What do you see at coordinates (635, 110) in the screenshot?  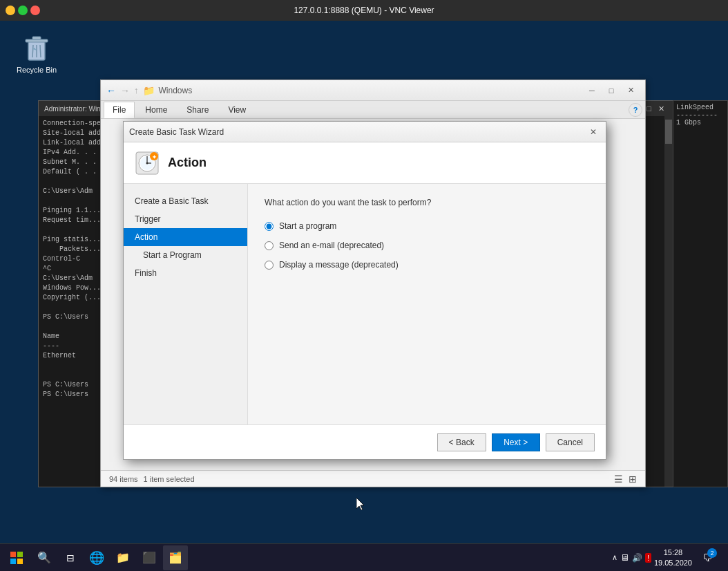 I see `explorer-help-icon: ?` at bounding box center [635, 110].